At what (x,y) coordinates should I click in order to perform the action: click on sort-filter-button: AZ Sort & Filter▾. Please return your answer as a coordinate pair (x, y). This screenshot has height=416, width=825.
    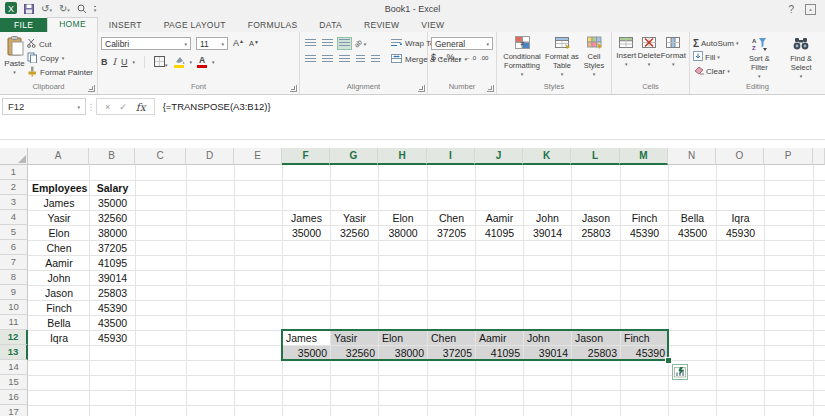
    Looking at the image, I should click on (759, 58).